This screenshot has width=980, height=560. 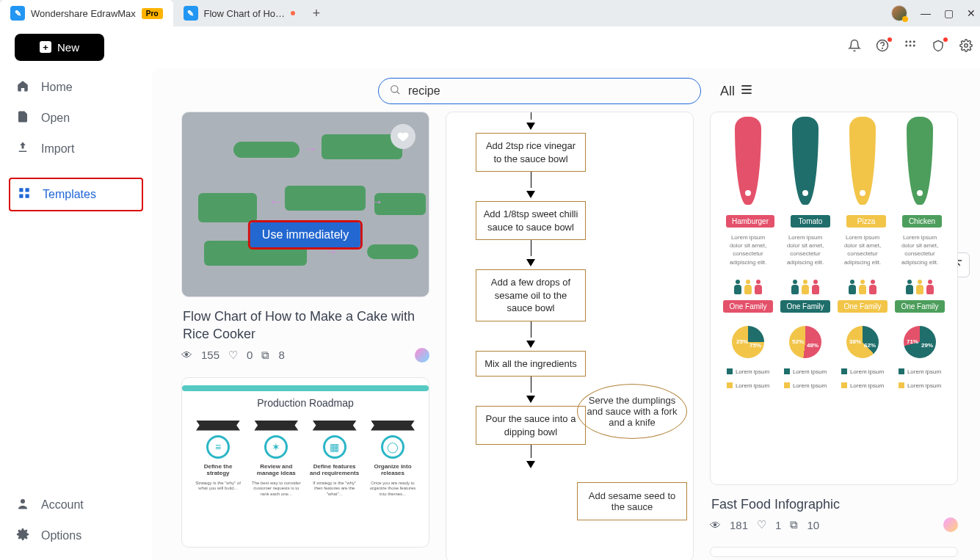 I want to click on use-immediately-button: Use immediately, so click(x=305, y=235).